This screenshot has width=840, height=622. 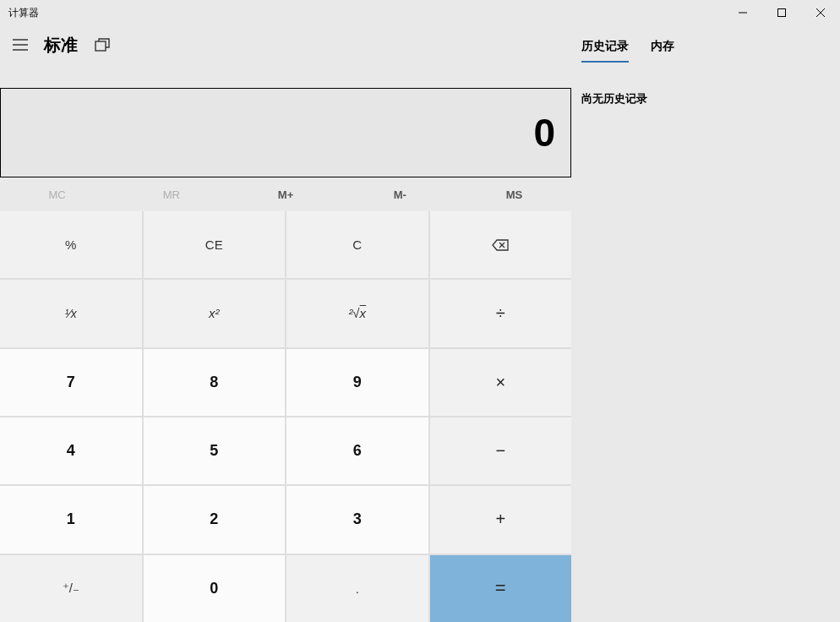 I want to click on multiply-button: ×, so click(x=501, y=382).